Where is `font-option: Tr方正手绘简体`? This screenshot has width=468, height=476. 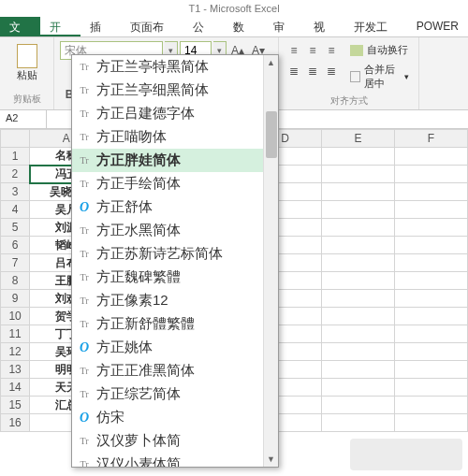 font-option: Tr方正手绘简体 is located at coordinates (168, 183).